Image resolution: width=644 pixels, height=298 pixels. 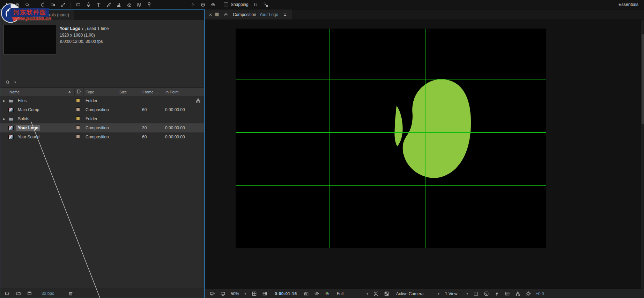 I want to click on item-name: Files, so click(x=22, y=101).